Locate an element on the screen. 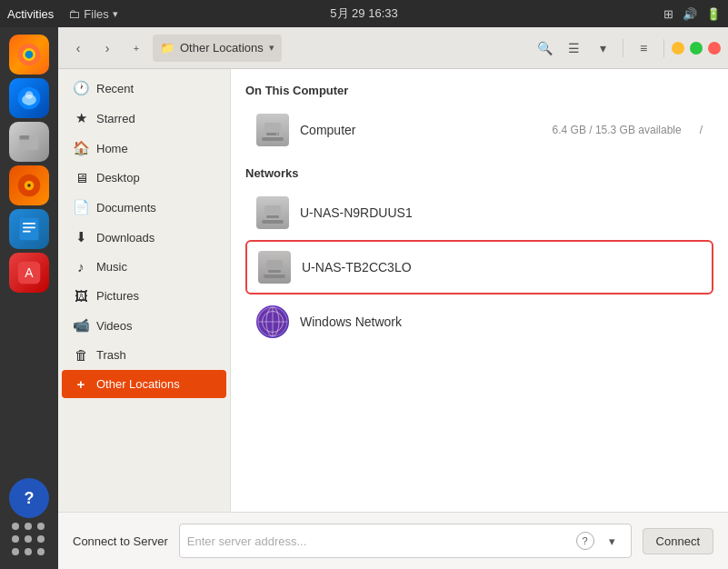 This screenshot has width=728, height=569. sidebar-label-desktop: Desktop is located at coordinates (118, 178).